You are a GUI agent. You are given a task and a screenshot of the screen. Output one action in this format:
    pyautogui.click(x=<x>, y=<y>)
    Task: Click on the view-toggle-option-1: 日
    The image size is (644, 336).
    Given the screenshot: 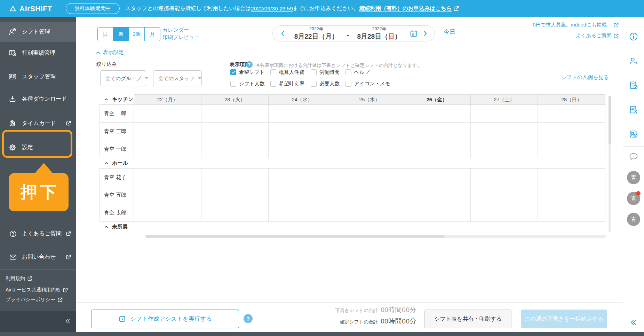 What is the action you would take?
    pyautogui.click(x=106, y=34)
    